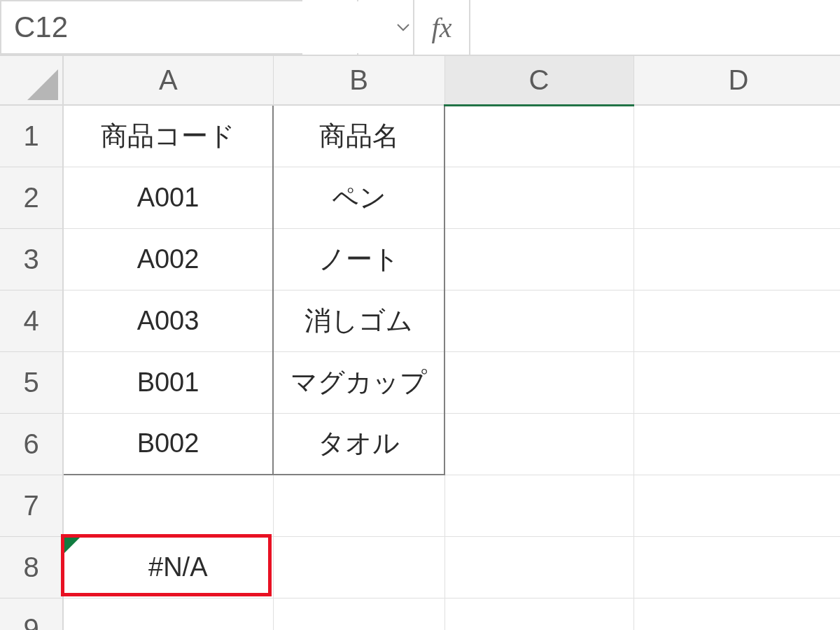 This screenshot has height=630, width=840. I want to click on select-all-corner, so click(31, 80).